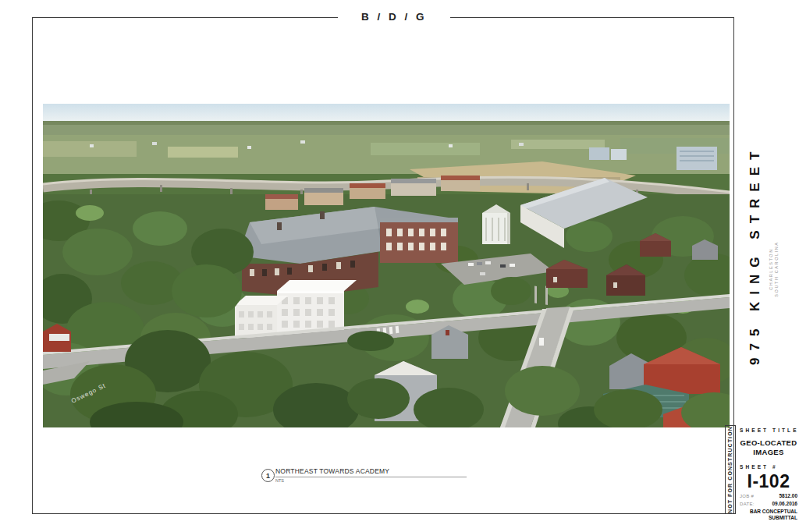 This screenshot has height=532, width=799. Describe the element at coordinates (769, 518) in the screenshot. I see `submittal-line2: SUBMITTAL` at that location.